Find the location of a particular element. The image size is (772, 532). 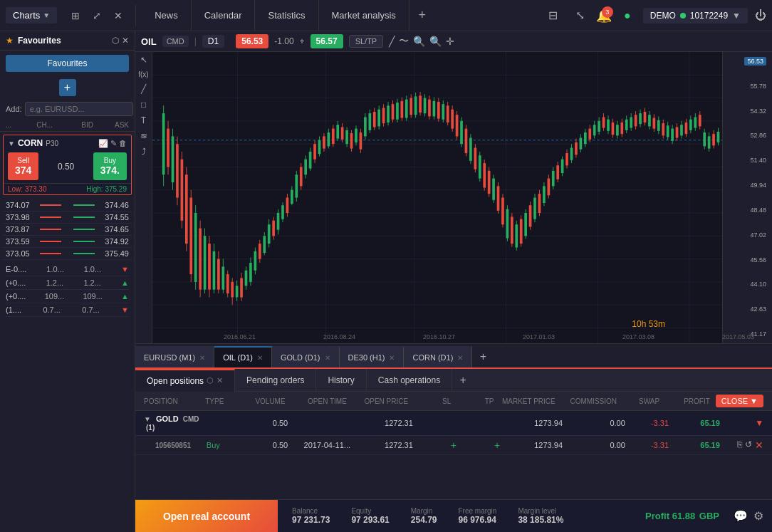

order-tp-add: + is located at coordinates (497, 445).